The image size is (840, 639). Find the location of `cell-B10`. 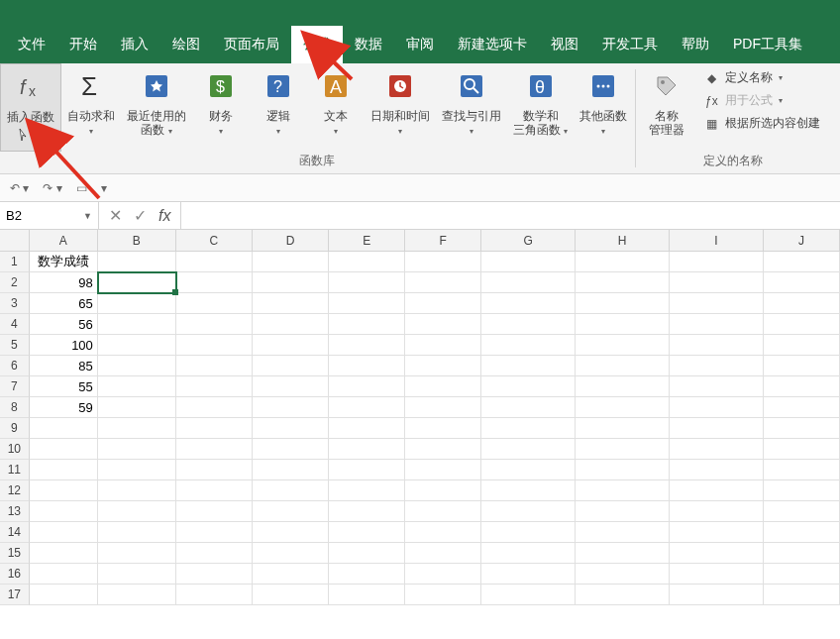

cell-B10 is located at coordinates (137, 450).